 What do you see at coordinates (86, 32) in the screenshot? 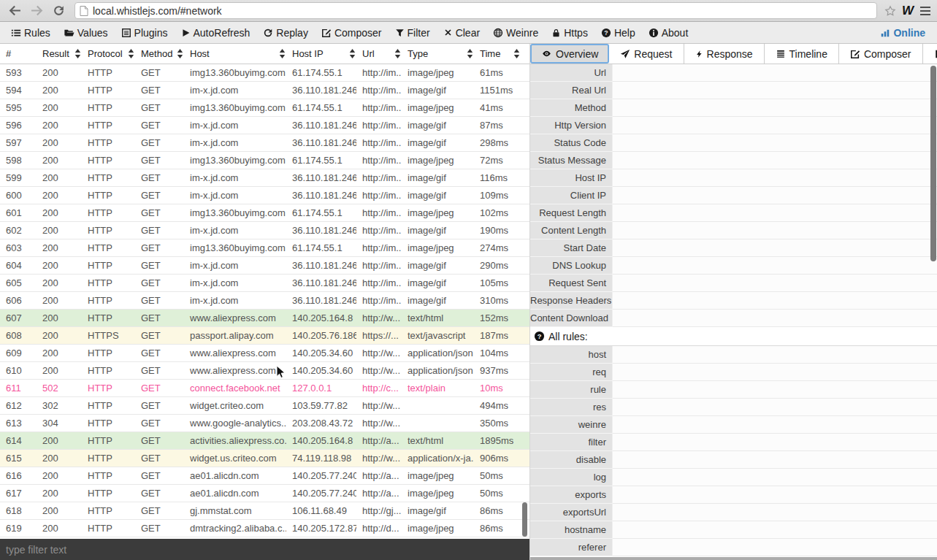
I see `toolbar-item-values: Values` at bounding box center [86, 32].